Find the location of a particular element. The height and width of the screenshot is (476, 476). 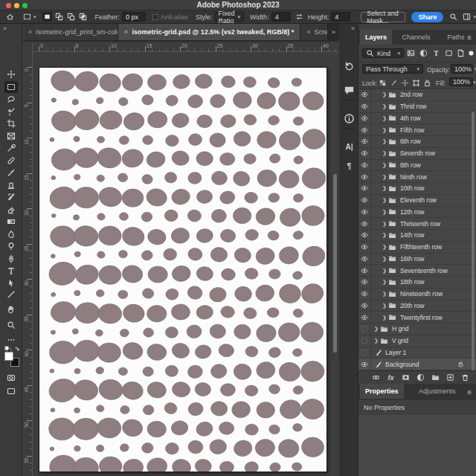

layers-scrollbar is located at coordinates (473, 242).